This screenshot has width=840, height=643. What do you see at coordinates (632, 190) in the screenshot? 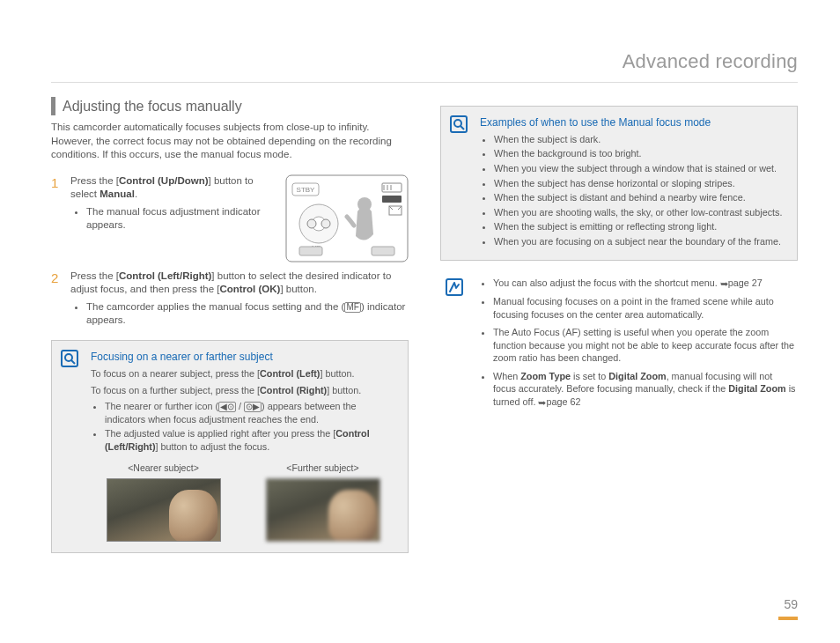
I see `examples-list: When the subject is dark. When the backg…` at bounding box center [632, 190].